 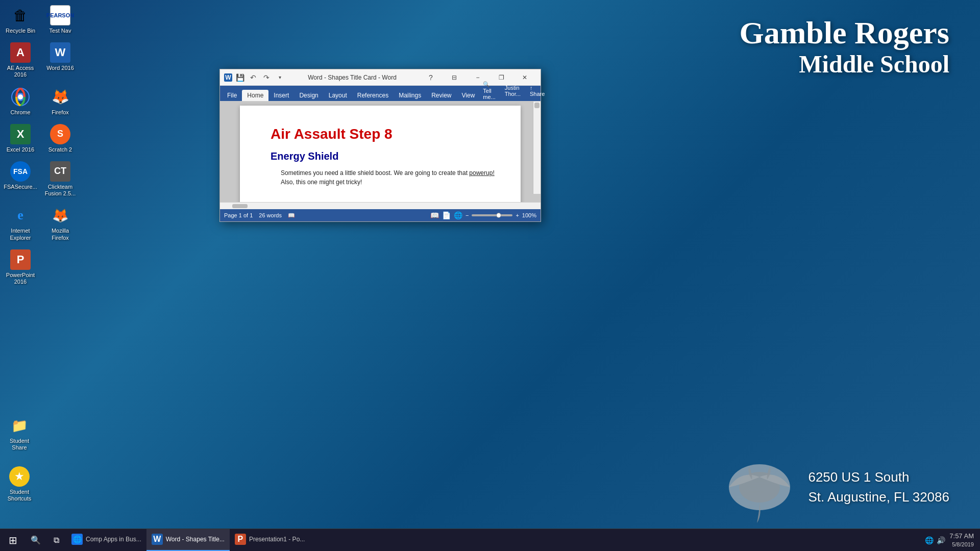 What do you see at coordinates (253, 78) in the screenshot?
I see `undo-btn: ↶` at bounding box center [253, 78].